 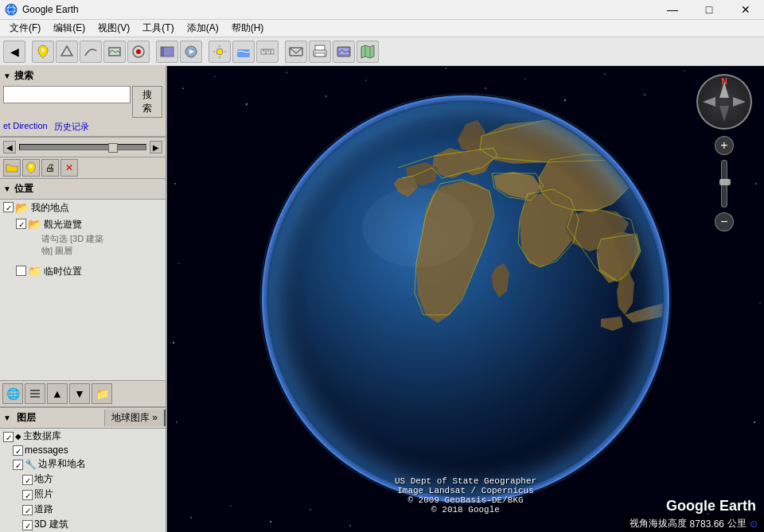 I want to click on status-bar: 视角海拔高度 8783.66 公里 ⊙, so click(x=694, y=523).